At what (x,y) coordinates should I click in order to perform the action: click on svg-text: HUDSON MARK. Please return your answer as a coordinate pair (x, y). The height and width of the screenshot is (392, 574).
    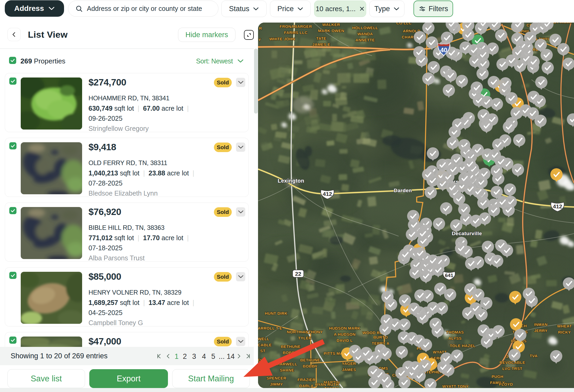
    Looking at the image, I should click on (344, 328).